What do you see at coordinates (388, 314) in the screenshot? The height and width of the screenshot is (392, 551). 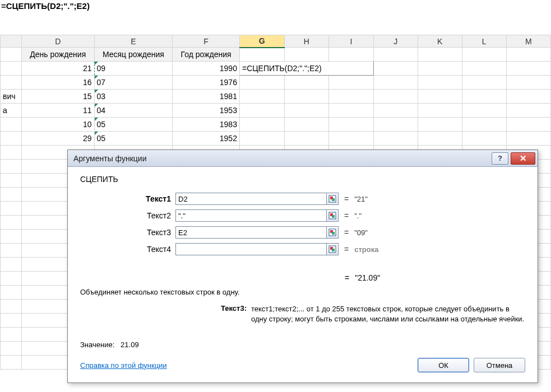 I see `arg-desc-text: текст1;текст2;... от 1 до 255 текстовых …` at bounding box center [388, 314].